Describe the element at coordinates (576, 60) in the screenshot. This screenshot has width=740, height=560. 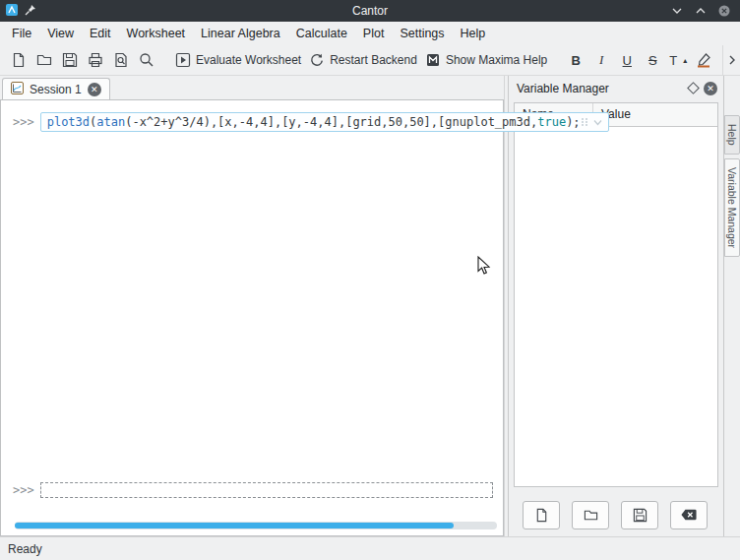
I see `bold-button: B` at that location.